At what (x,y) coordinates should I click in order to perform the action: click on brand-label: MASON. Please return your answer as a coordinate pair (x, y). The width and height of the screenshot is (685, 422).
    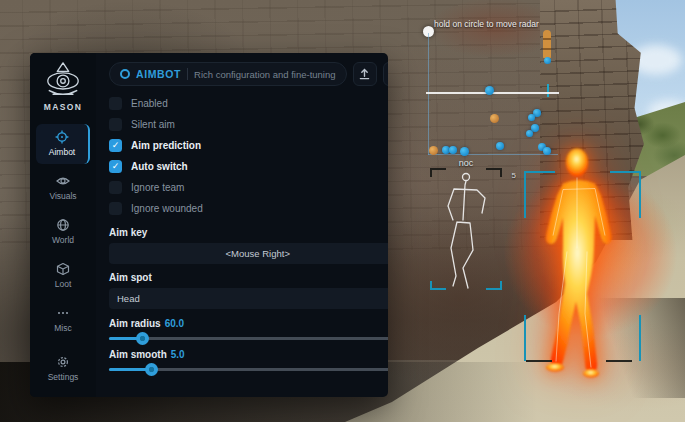
    Looking at the image, I should click on (64, 107).